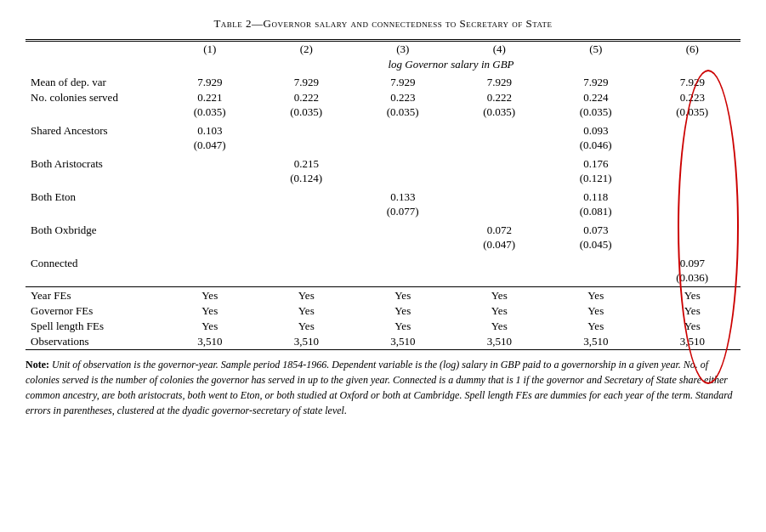 This screenshot has height=532, width=766. I want to click on val-connected-6: 0.097, so click(693, 262).